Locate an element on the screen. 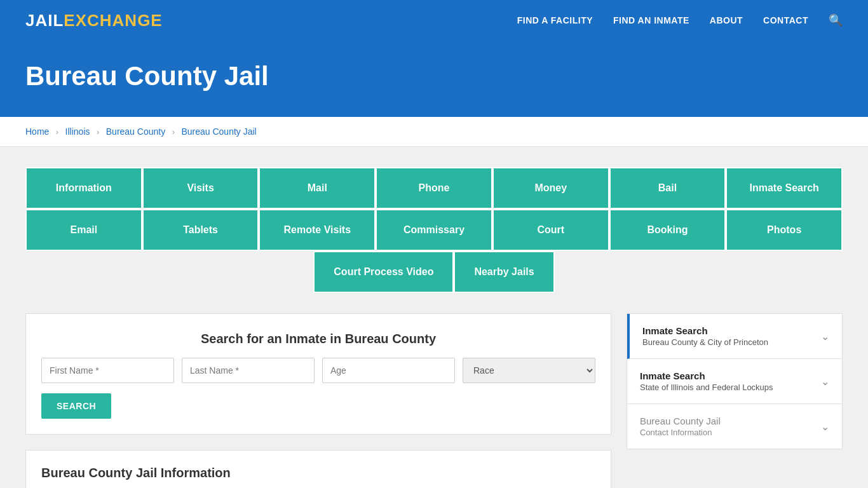 This screenshot has height=488, width=868. sidebar-item-text-contact: Bureau County Jail Contact Information is located at coordinates (680, 426).